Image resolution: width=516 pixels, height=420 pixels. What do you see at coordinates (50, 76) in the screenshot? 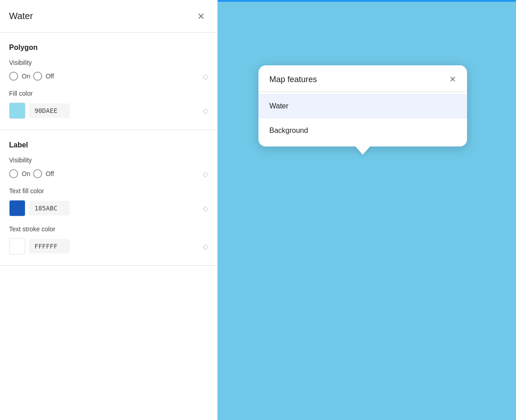
I see `polygon-off-text: Off` at bounding box center [50, 76].